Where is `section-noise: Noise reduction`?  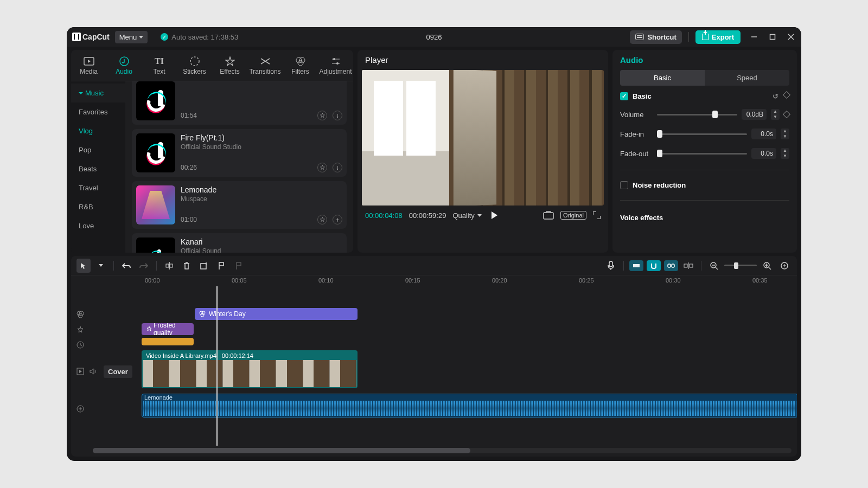 section-noise: Noise reduction is located at coordinates (705, 185).